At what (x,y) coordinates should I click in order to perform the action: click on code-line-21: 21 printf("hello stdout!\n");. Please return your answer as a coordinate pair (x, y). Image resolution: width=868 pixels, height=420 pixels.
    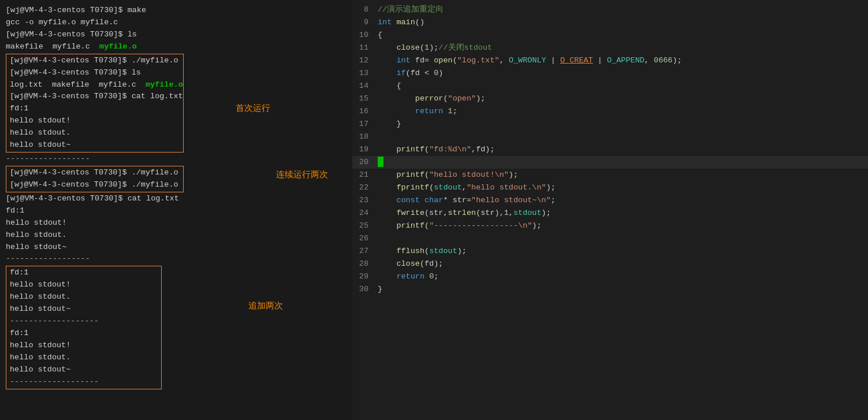
    Looking at the image, I should click on (610, 175).